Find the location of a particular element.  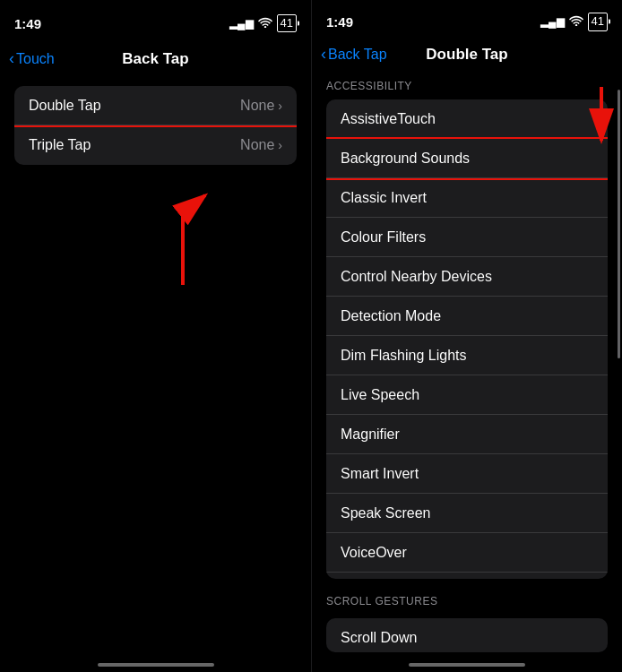

background-sounds-item: Background Sounds is located at coordinates (467, 159).